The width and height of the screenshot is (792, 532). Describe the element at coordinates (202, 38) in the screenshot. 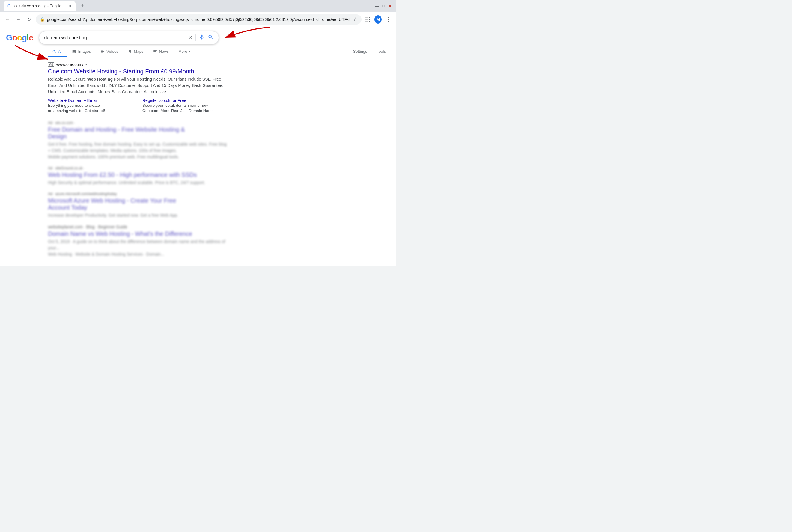

I see `microphone-icon` at that location.